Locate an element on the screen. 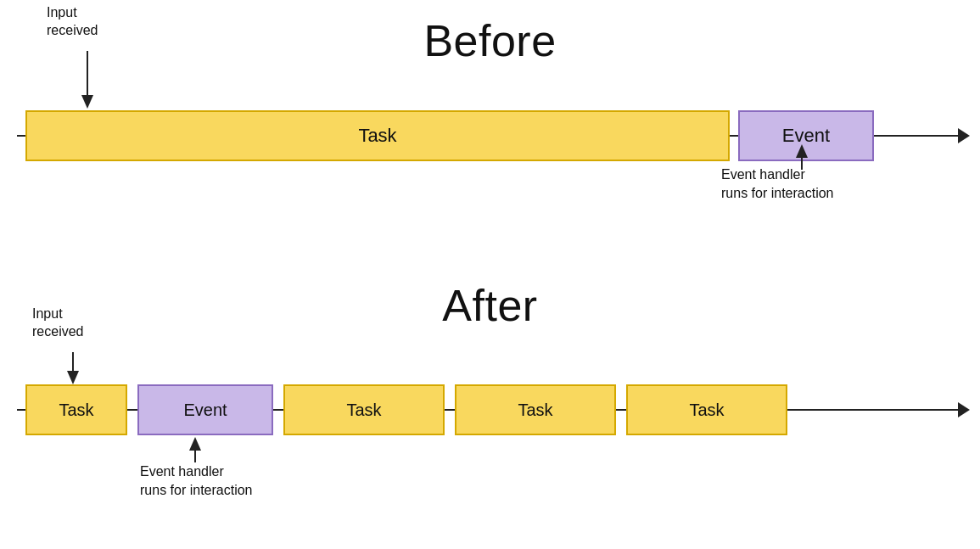 The image size is (980, 549). before-task-box: Task is located at coordinates (378, 136).